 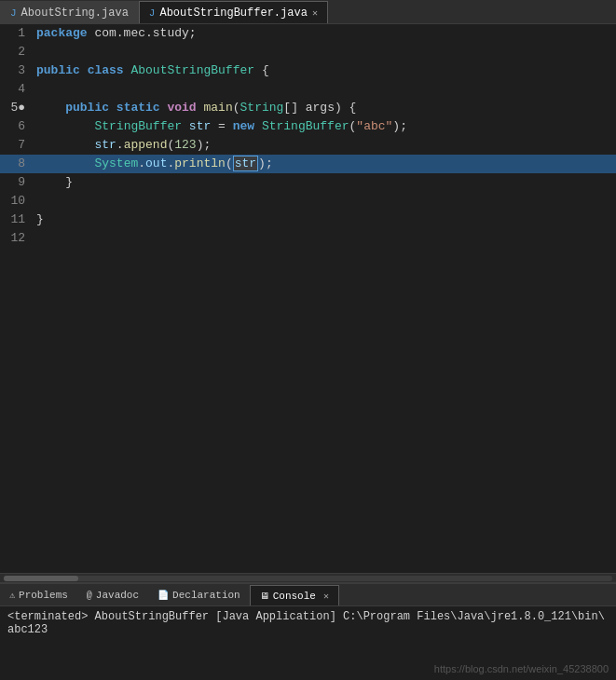 I want to click on problems-label: Problems, so click(x=43, y=595).